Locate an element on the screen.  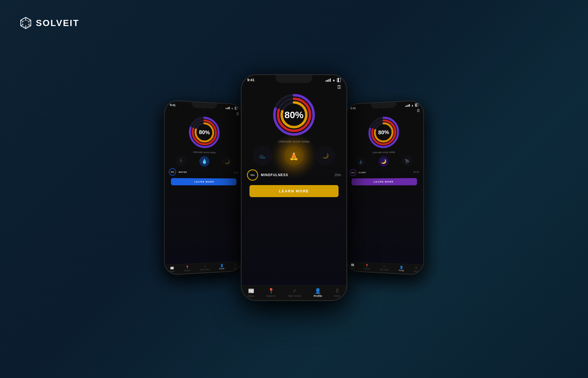
nav-takeaction-left: ✓ Take Action is located at coordinates (205, 267).